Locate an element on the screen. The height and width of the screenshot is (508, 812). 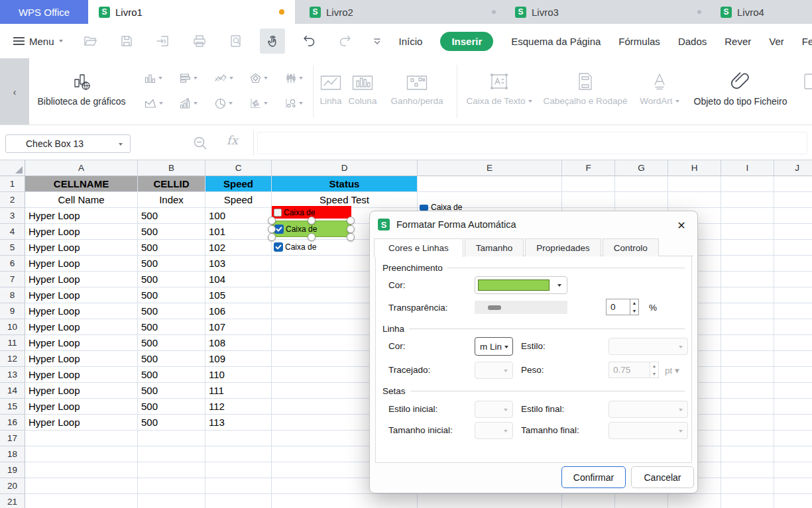
bubble-chart-button is located at coordinates (294, 103).